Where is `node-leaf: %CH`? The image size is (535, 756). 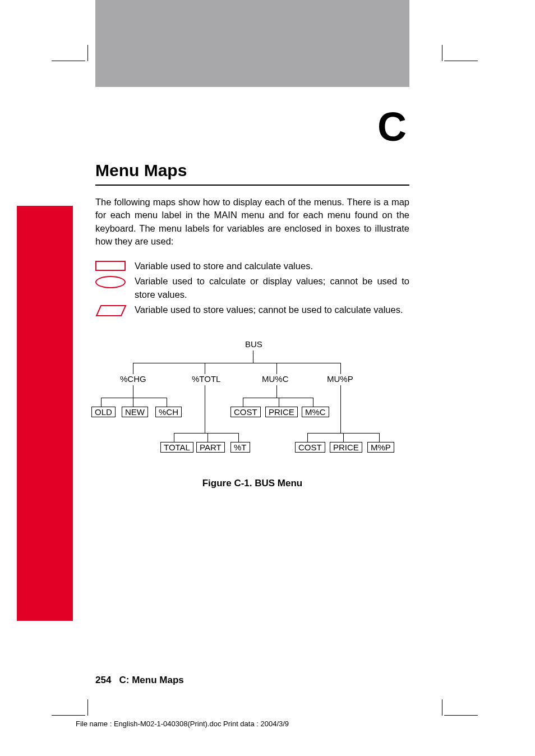 node-leaf: %CH is located at coordinates (168, 412).